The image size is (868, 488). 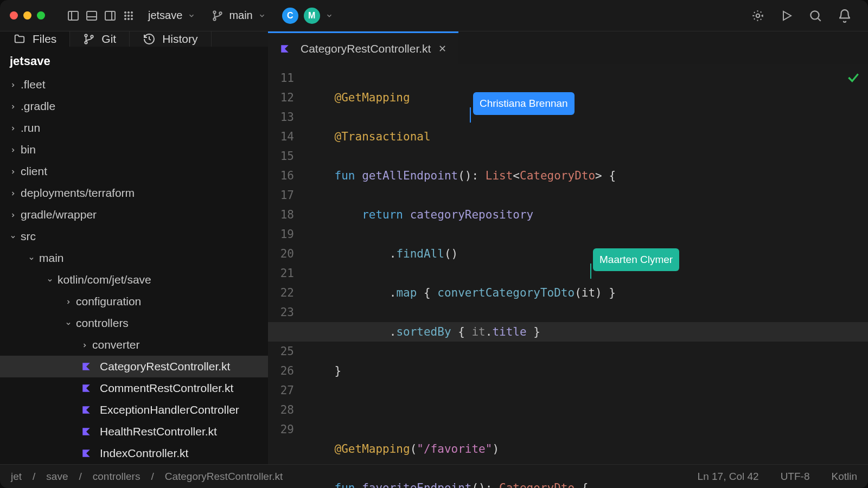 What do you see at coordinates (308, 16) in the screenshot?
I see `collaborators-switcher: C M` at bounding box center [308, 16].